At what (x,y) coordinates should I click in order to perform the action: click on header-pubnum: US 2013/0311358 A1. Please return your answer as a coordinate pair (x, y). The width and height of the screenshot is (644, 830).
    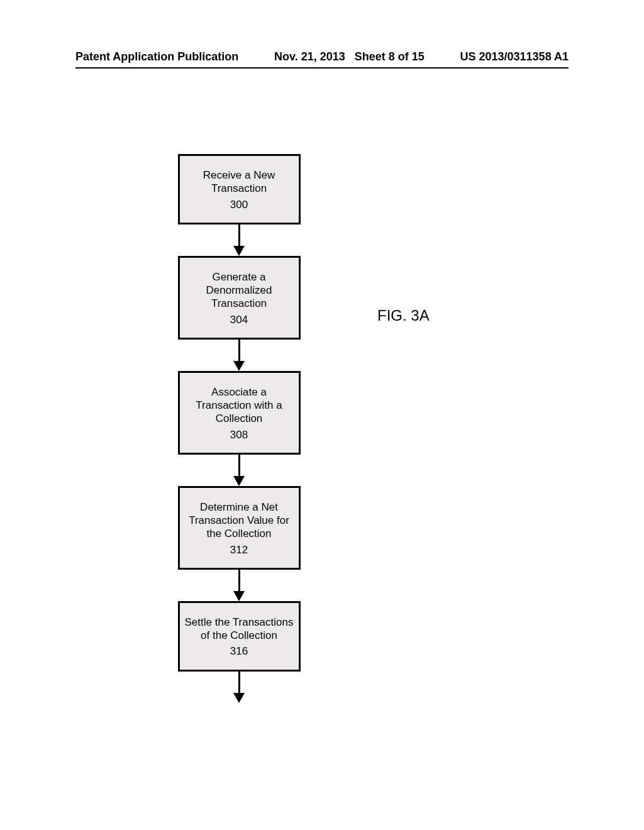
    Looking at the image, I should click on (514, 57).